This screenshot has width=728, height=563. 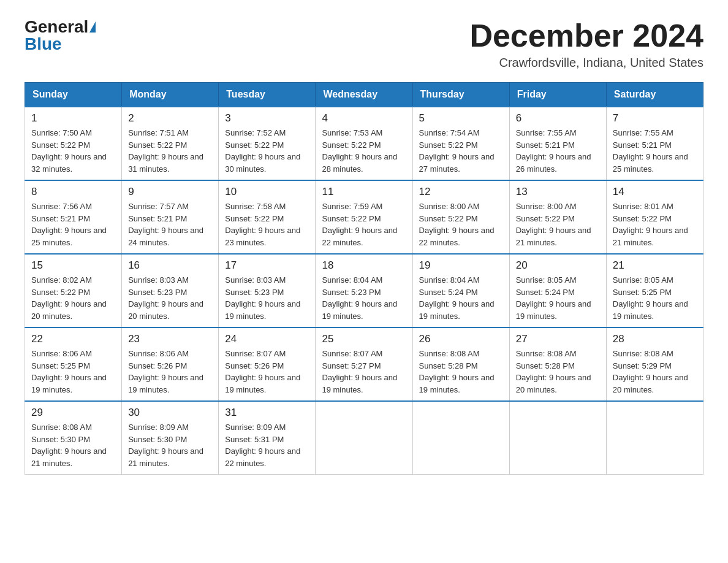 I want to click on day-info: Sunrise: 8:07 AM Sunset: 5:26 PM Dayligh…, so click(x=267, y=372).